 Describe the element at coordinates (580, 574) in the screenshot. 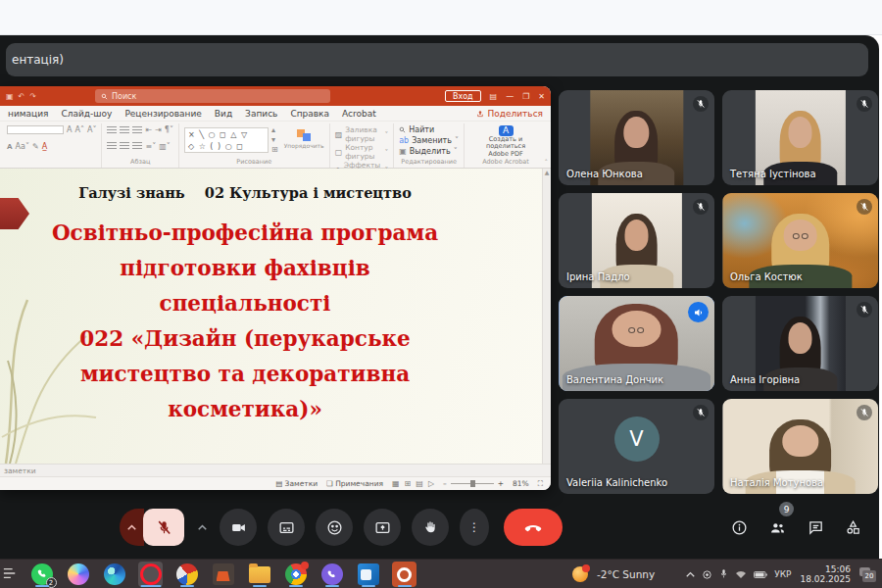

I see `weather-icon` at that location.